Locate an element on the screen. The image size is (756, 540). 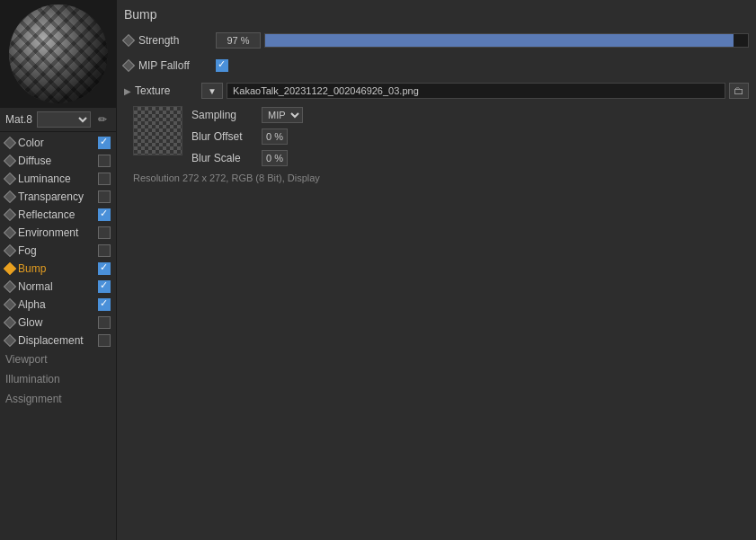
channel-item-reflectance: Reflectance is located at coordinates (58, 215).